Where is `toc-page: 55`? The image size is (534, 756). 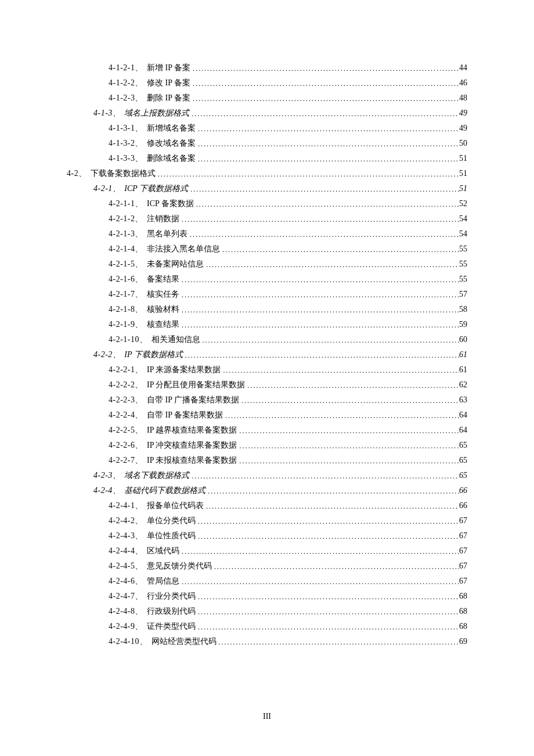 toc-page: 55 is located at coordinates (463, 264).